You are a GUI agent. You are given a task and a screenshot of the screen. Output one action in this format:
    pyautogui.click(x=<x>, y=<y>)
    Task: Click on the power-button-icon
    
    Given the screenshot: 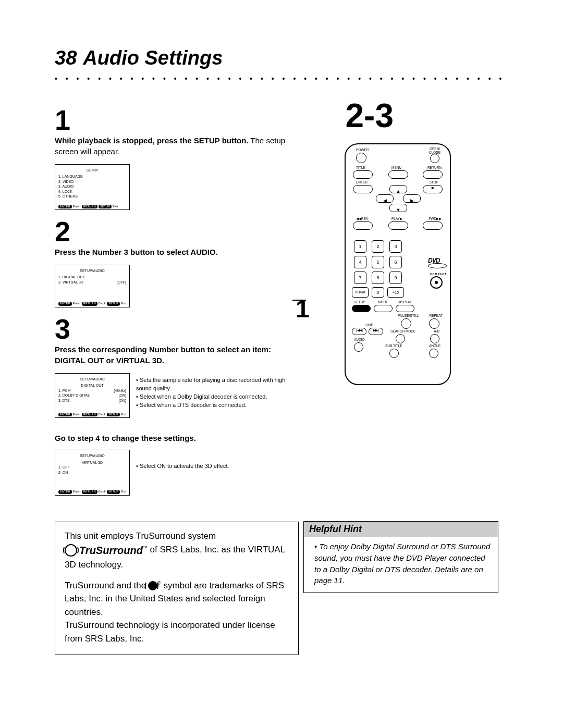 What is the action you would take?
    pyautogui.click(x=361, y=158)
    